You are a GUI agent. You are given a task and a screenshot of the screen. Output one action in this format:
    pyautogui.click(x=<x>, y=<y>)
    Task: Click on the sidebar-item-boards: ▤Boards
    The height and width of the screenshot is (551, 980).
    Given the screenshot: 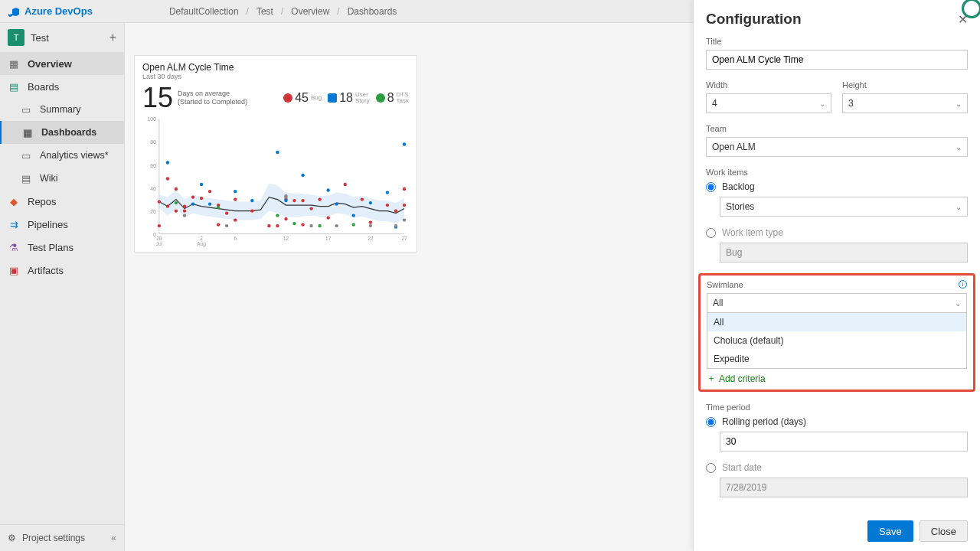 What is the action you would take?
    pyautogui.click(x=62, y=86)
    